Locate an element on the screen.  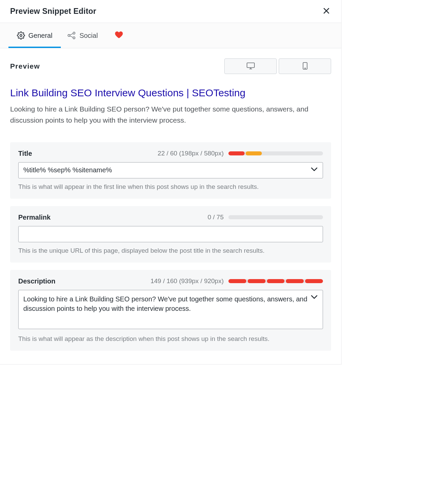
title-help: This is what will appear in the first li… is located at coordinates (171, 187).